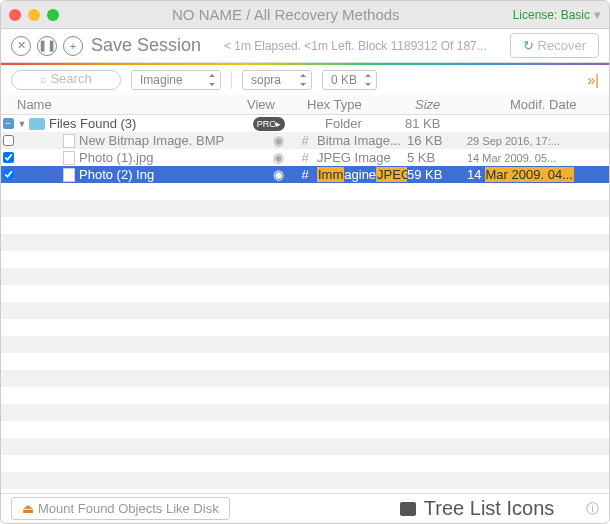  I want to click on row-name: Photo (1).jpg, so click(171, 158).